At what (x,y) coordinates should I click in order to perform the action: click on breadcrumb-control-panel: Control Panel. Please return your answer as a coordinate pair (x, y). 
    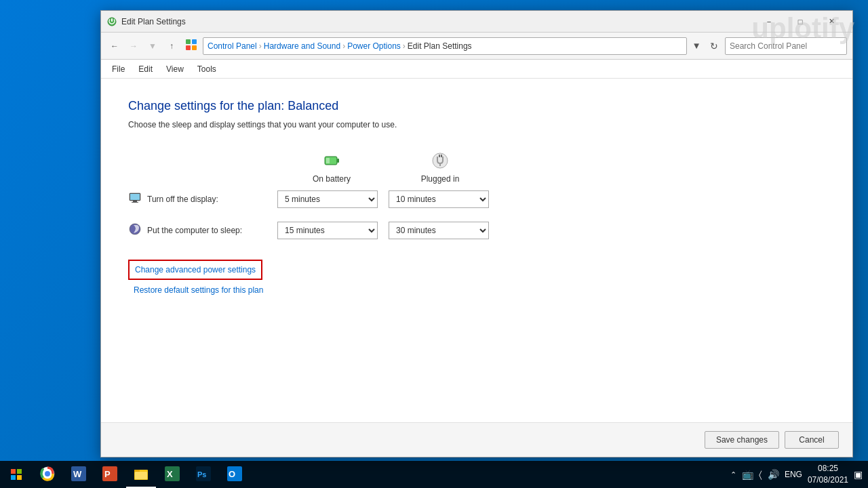
    Looking at the image, I should click on (232, 46).